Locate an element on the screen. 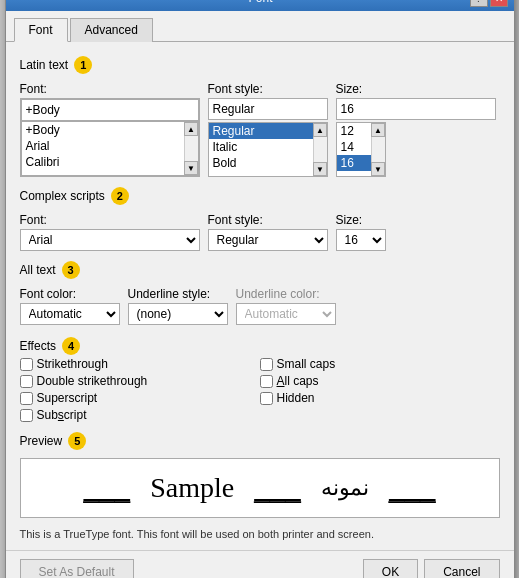 Image resolution: width=519 pixels, height=578 pixels. set-default-button: Set As Default is located at coordinates (77, 568).